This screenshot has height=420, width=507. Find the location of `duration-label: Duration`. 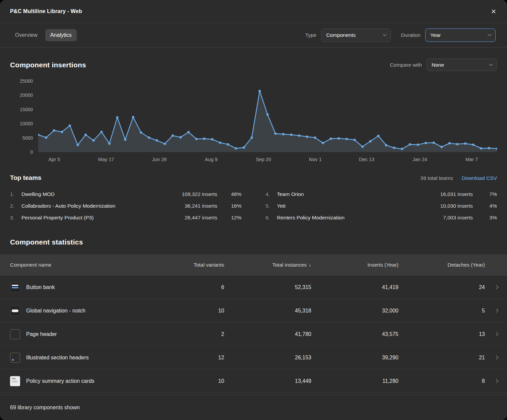

duration-label: Duration is located at coordinates (411, 35).